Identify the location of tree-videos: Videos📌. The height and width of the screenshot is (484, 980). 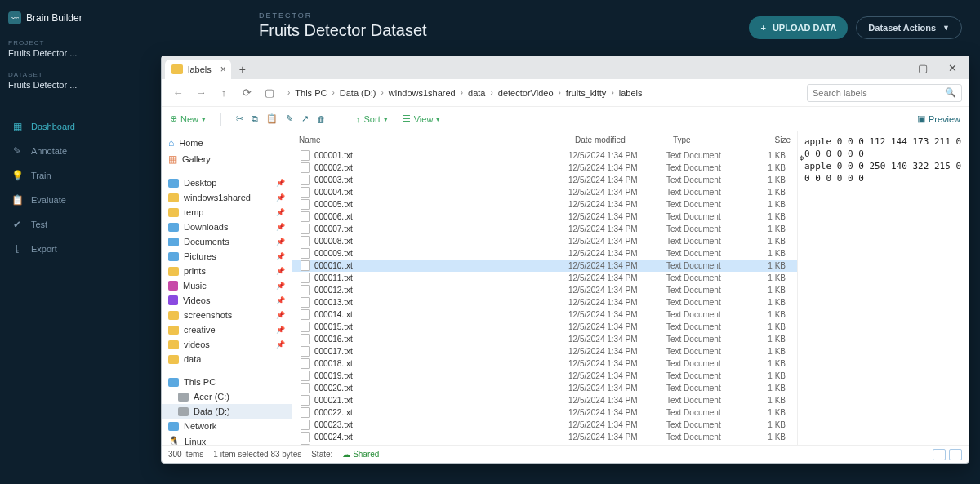
(227, 300).